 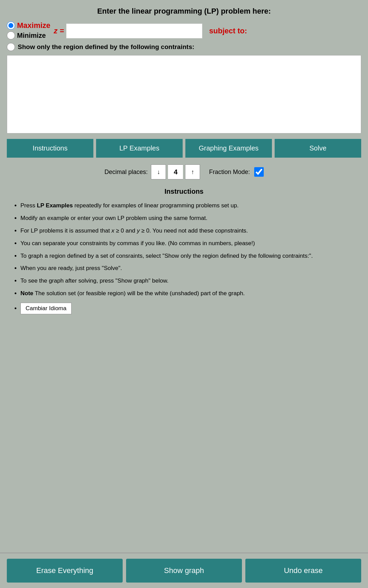 I want to click on maximize-radio, so click(x=11, y=26).